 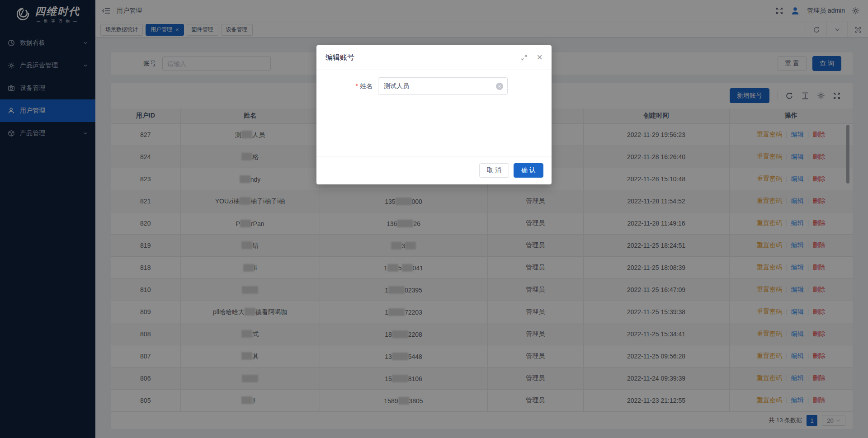 I want to click on cancel-button: 取 消, so click(x=494, y=170).